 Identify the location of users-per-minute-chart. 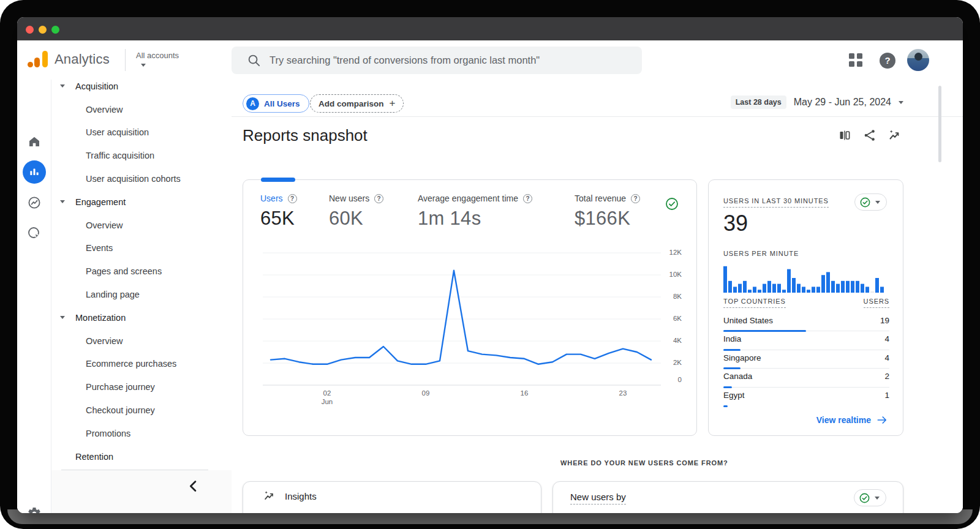
(804, 277).